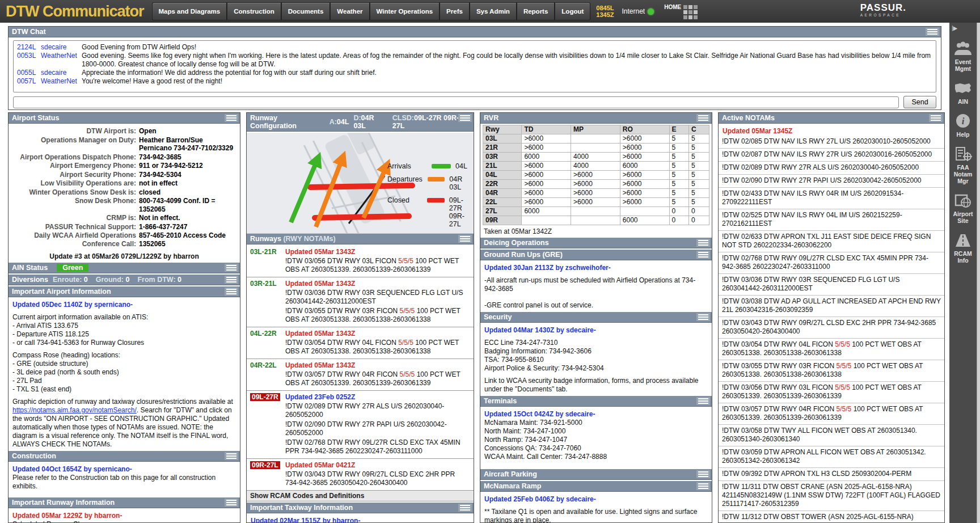 This screenshot has height=523, width=980. I want to click on apps-grid-icon, so click(691, 12).